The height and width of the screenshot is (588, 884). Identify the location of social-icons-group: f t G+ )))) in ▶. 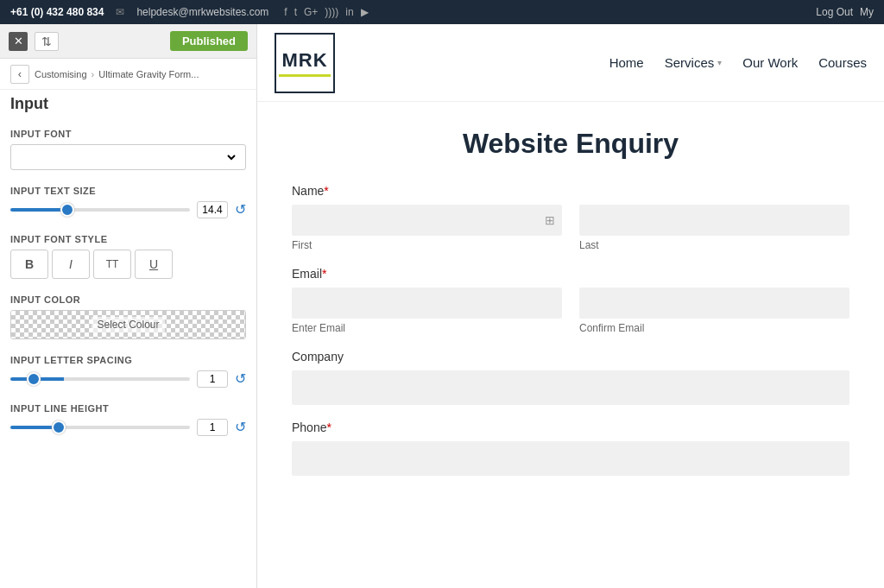
(326, 12).